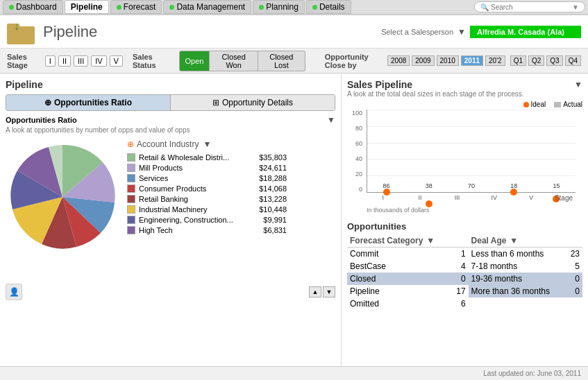 The width and height of the screenshot is (588, 380). What do you see at coordinates (526, 32) in the screenshot?
I see `salesperson-value: Alfredia M. Casada (Ala)` at bounding box center [526, 32].